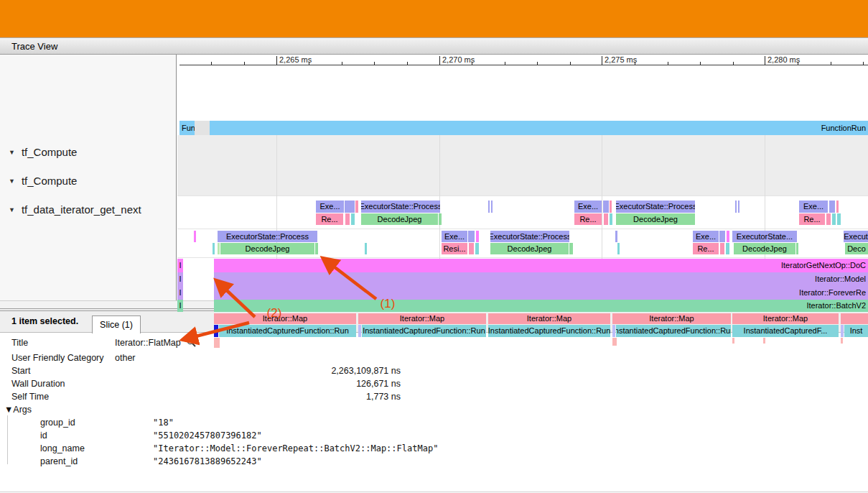  I want to click on trace-slice: Fun, so click(187, 128).